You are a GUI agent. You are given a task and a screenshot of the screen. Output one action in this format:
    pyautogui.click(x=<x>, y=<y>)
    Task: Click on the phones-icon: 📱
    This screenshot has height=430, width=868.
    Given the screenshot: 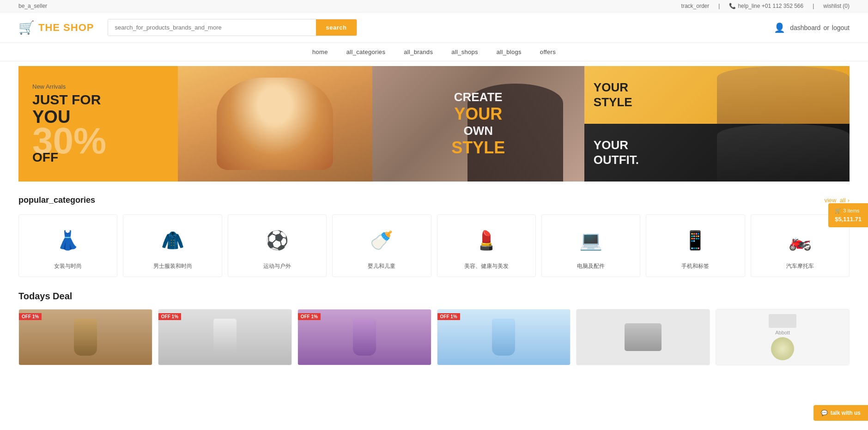 What is the action you would take?
    pyautogui.click(x=695, y=240)
    